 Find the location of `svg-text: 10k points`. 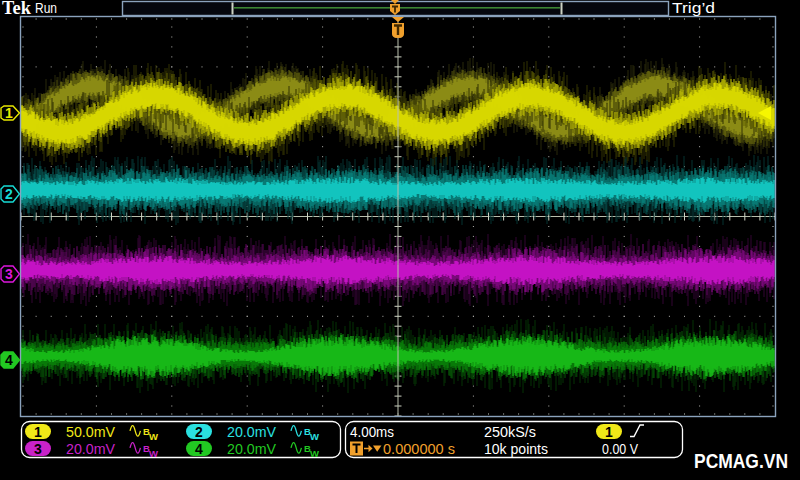

svg-text: 10k points is located at coordinates (516, 449).